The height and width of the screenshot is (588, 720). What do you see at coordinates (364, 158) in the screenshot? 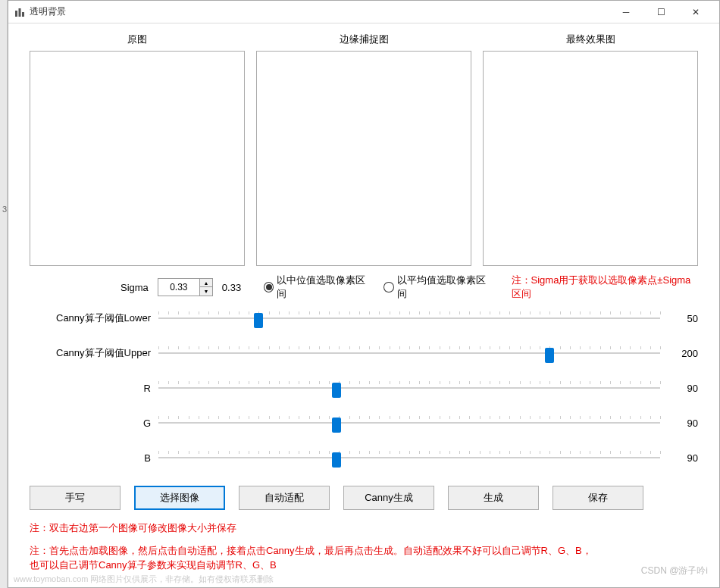
I see `edge-image-box` at bounding box center [364, 158].